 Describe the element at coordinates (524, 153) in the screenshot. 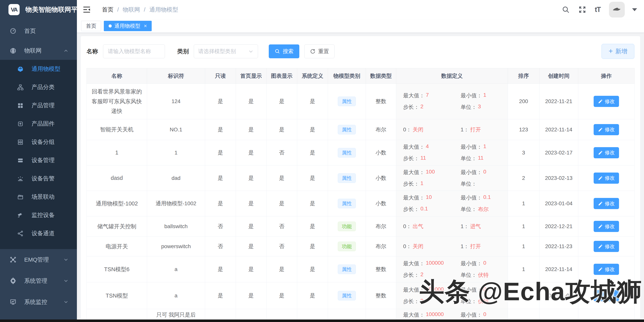

I see `sort-cell: 3` at that location.